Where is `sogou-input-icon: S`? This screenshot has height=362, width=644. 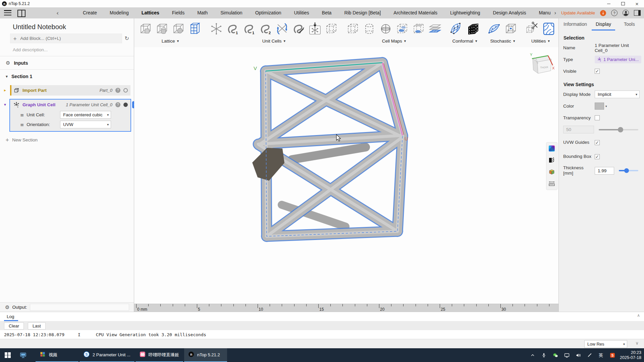
sogou-input-icon: S is located at coordinates (612, 355).